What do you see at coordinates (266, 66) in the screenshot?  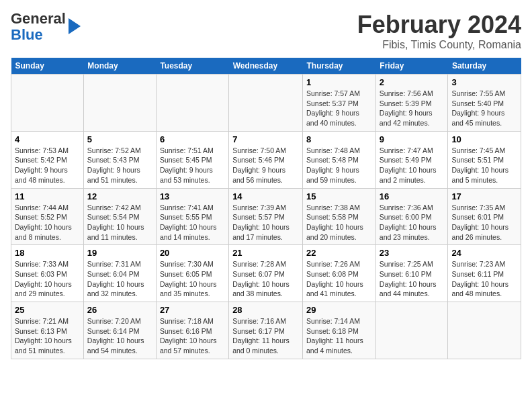 I see `calendar-header-row: SundayMondayTuesdayWednesdayThursdayFrid…` at bounding box center [266, 66].